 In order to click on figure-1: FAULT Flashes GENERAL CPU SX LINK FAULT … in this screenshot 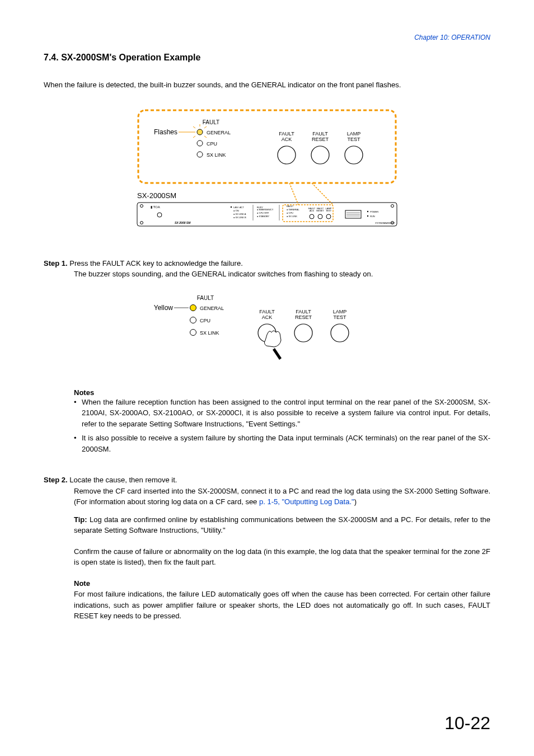, I will do `click(267, 171)`.